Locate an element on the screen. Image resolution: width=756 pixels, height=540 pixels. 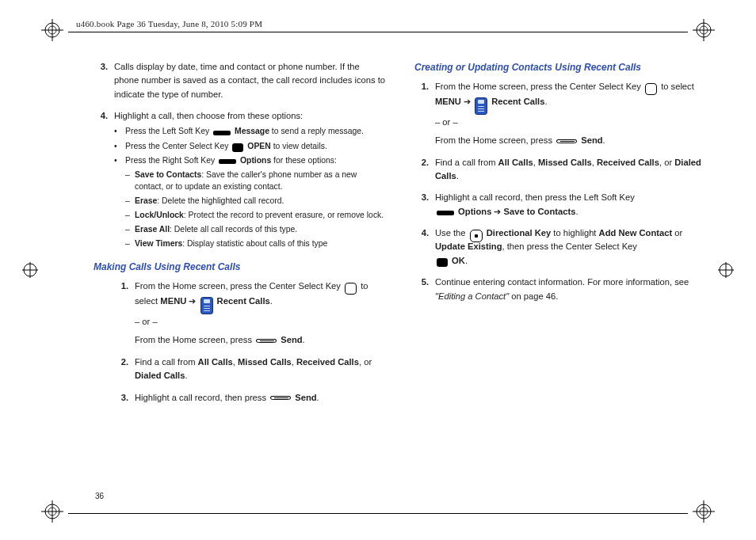
list-text: Find a call from All Calls, Missed Calls… is located at coordinates (571, 169).